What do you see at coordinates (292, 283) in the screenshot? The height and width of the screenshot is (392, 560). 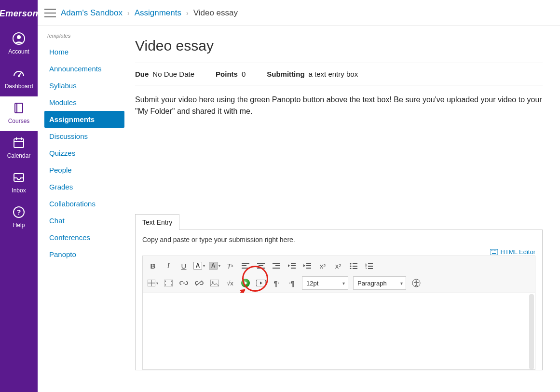 I see `rtl-button: ‹¶` at bounding box center [292, 283].